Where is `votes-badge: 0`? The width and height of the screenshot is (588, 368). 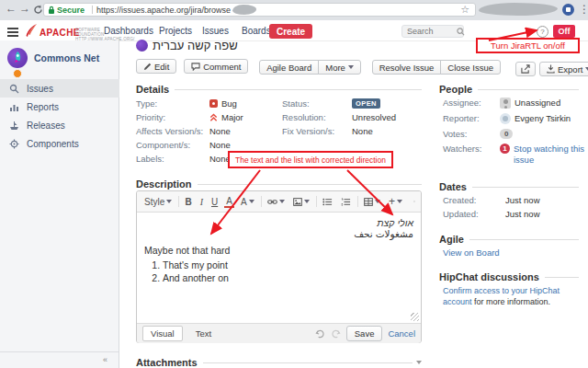
votes-badge: 0 is located at coordinates (506, 134).